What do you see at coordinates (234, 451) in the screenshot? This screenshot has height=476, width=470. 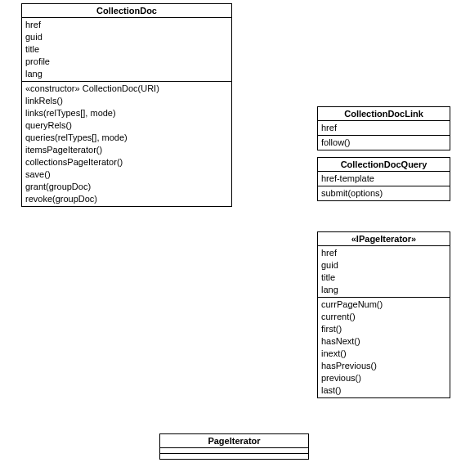 I see `attributes-section` at bounding box center [234, 451].